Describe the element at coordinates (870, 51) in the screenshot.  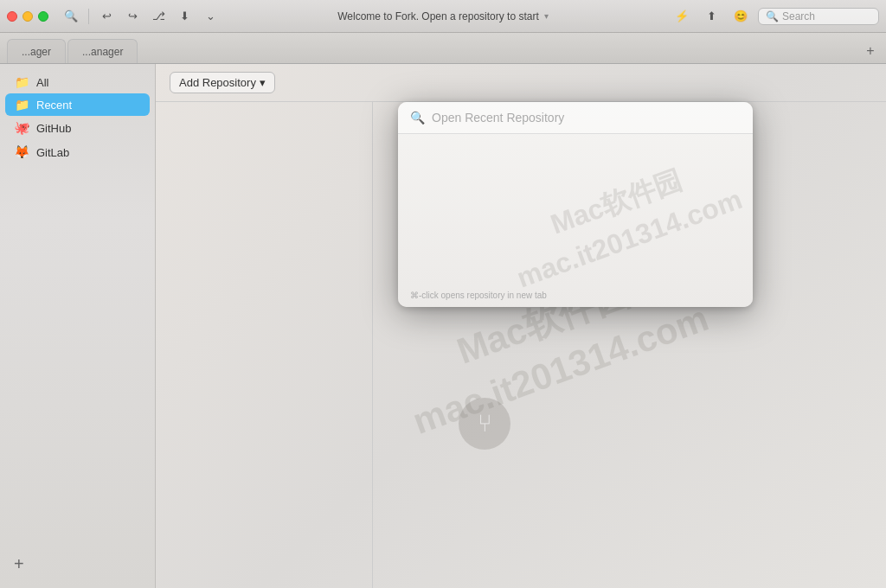
I see `add-tab-button: +` at that location.